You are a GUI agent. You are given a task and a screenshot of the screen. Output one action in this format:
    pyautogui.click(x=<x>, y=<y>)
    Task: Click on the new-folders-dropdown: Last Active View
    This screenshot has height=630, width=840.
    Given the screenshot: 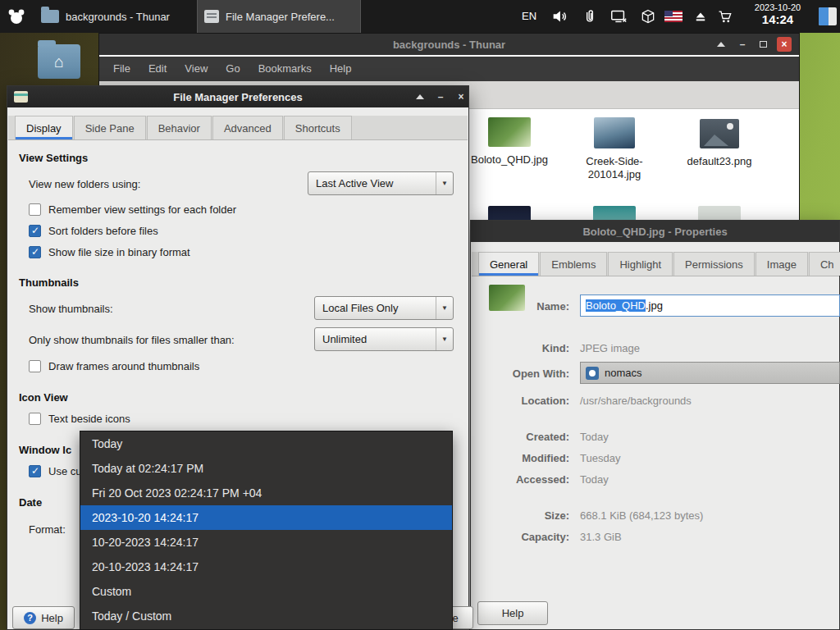 What is the action you would take?
    pyautogui.click(x=381, y=184)
    